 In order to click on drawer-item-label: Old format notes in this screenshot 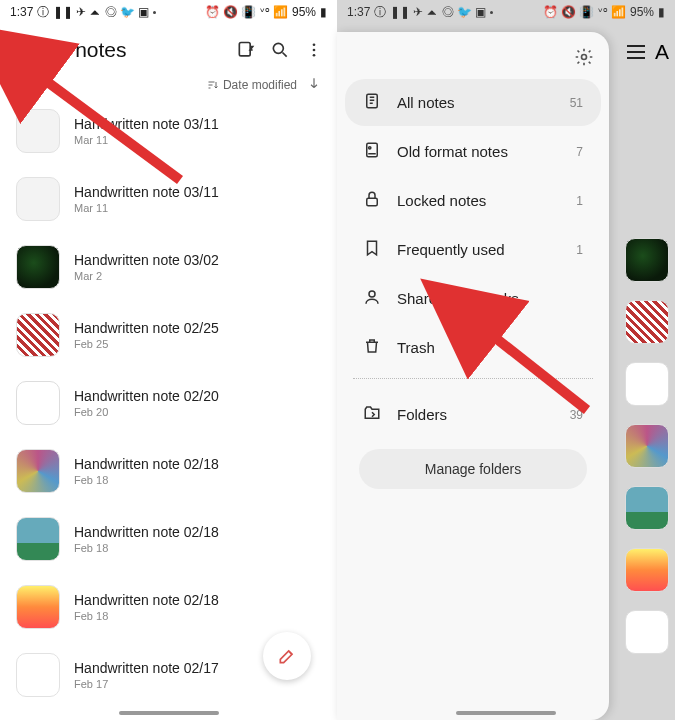, I will do `click(452, 152)`.